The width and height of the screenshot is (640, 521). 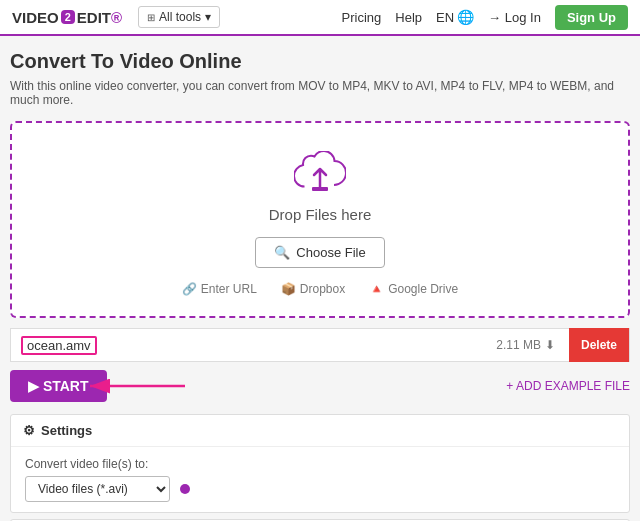 What do you see at coordinates (67, 18) in the screenshot?
I see `logo: VIDEO 2 EDIT®` at bounding box center [67, 18].